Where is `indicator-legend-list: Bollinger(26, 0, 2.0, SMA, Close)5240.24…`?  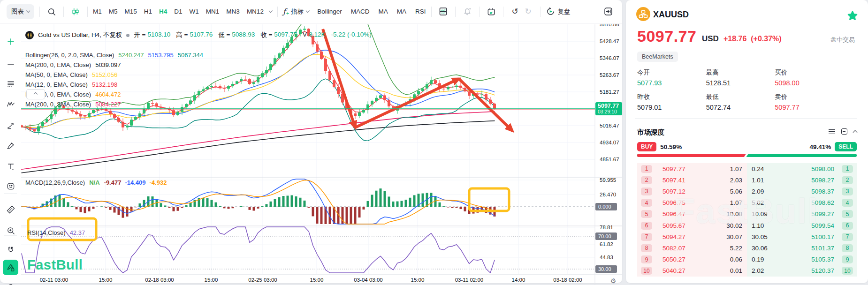 indicator-legend-list: Bollinger(26, 0, 2.0, SMA, Close)5240.24… is located at coordinates (114, 80).